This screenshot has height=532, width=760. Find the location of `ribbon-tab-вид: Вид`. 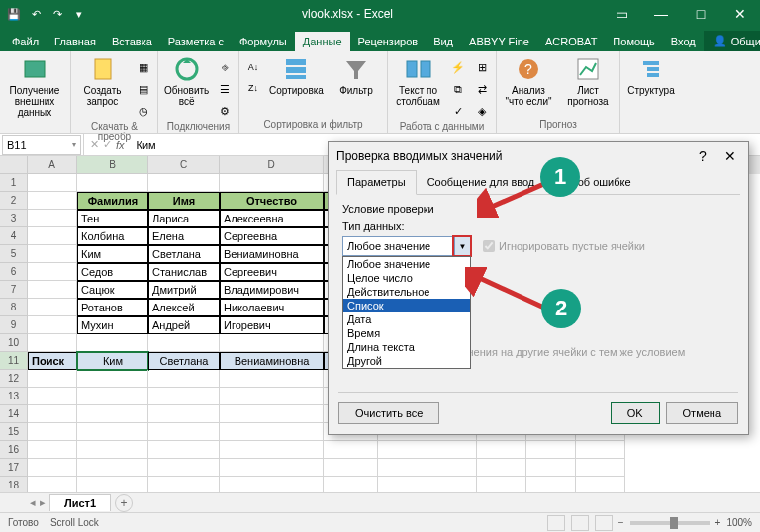

ribbon-tab-вид: Вид is located at coordinates (443, 42).